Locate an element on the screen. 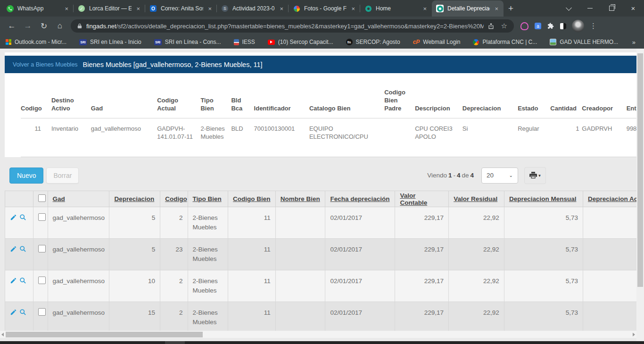 Image resolution: width=644 pixels, height=344 pixels. tab-detalle-depreciacion: Detalle Depreciac × is located at coordinates (468, 8).